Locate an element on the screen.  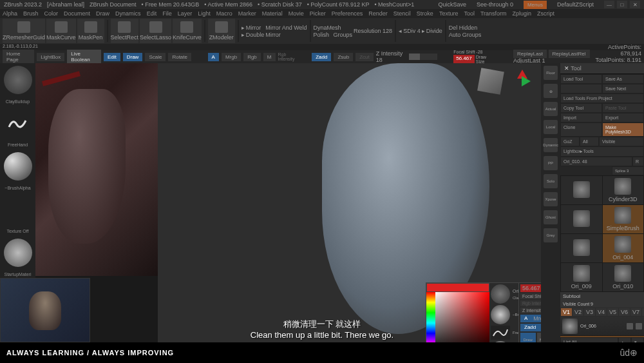
import-button: Import is located at coordinates (581, 117).